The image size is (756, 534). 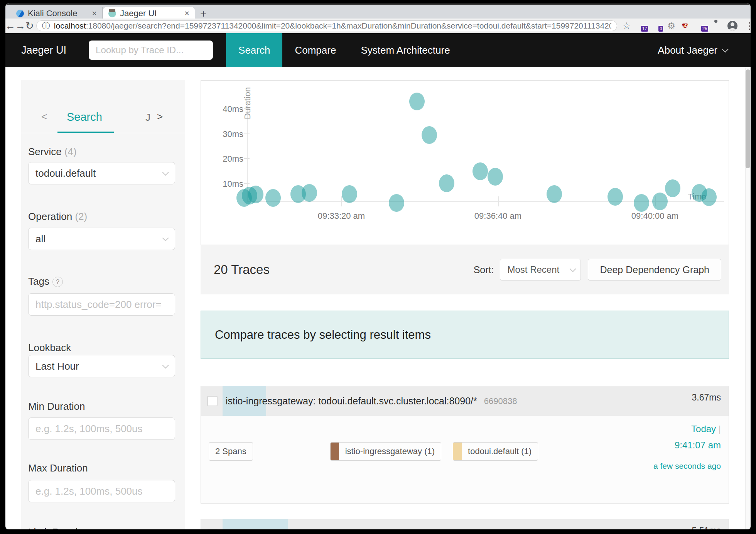 I want to click on site-info-icon: ⓘ, so click(x=46, y=26).